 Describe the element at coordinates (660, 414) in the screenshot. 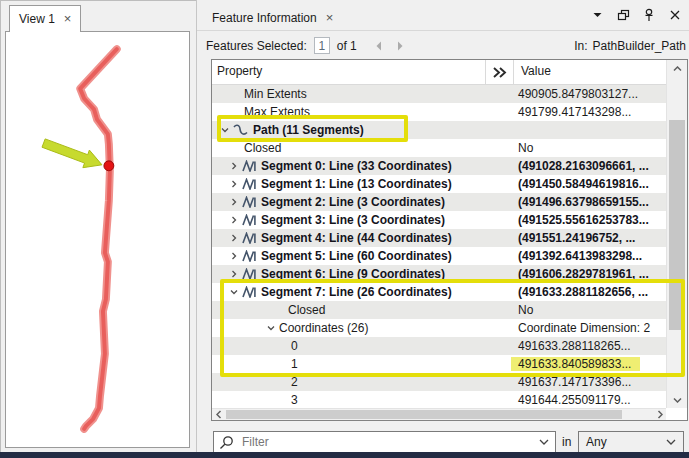

I see `scroll-right-icon` at that location.